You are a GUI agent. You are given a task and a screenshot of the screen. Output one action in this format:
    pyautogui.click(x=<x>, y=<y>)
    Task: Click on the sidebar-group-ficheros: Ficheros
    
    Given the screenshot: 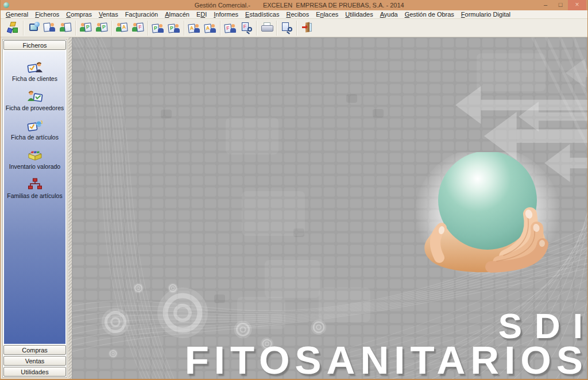 What is the action you would take?
    pyautogui.click(x=34, y=45)
    